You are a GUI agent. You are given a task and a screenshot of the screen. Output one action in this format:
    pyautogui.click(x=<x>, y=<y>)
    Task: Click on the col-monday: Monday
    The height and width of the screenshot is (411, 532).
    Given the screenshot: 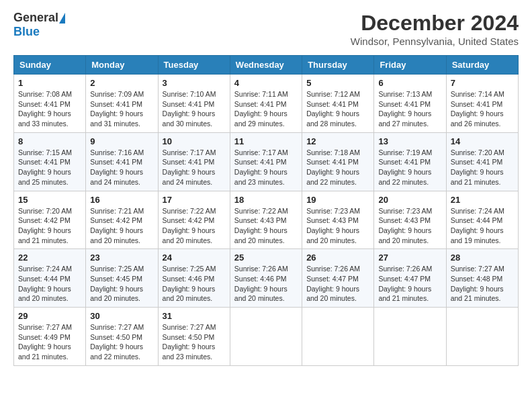 What is the action you would take?
    pyautogui.click(x=122, y=65)
    